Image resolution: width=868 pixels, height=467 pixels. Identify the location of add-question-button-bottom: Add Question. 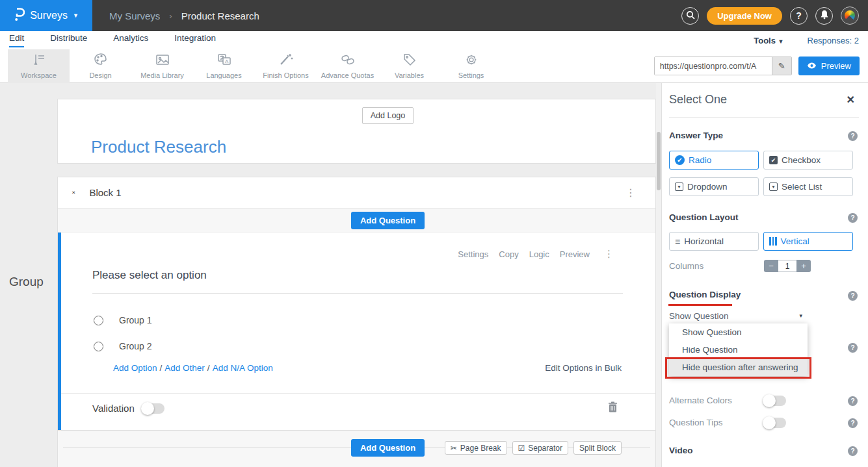
(388, 448).